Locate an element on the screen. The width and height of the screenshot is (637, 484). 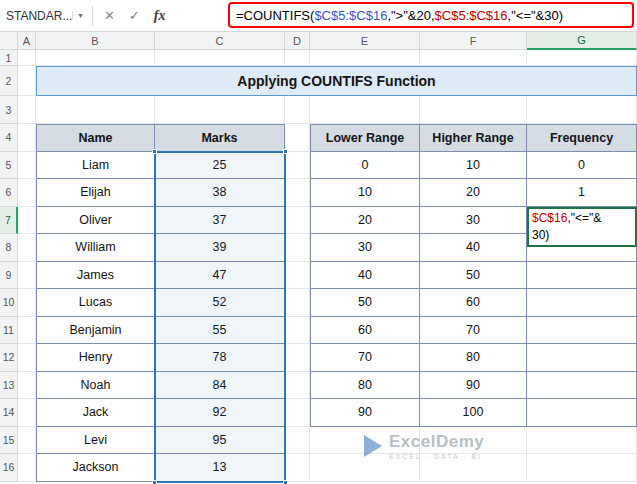
cell-C9: 47 is located at coordinates (220, 276).